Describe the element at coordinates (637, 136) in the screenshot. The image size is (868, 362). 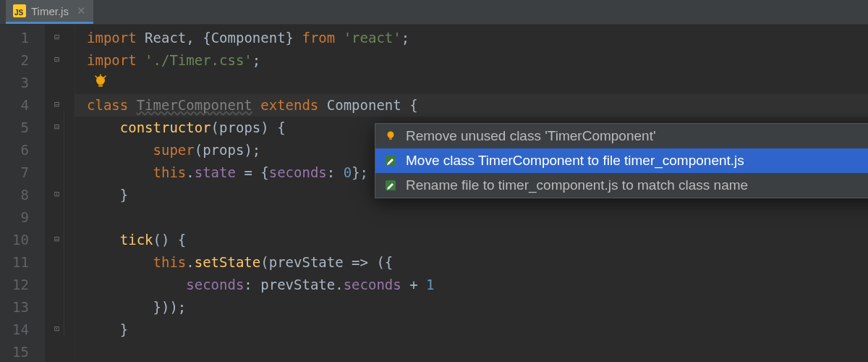
I see `intention-label: Remove unused class 'TimerComponent'` at that location.